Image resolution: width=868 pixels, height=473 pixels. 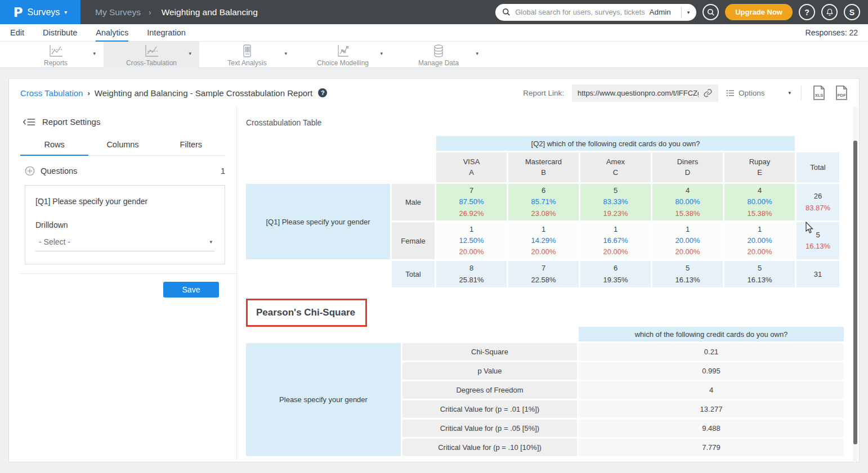 What do you see at coordinates (687, 280) in the screenshot?
I see `cell-pct: 16.13%` at bounding box center [687, 280].